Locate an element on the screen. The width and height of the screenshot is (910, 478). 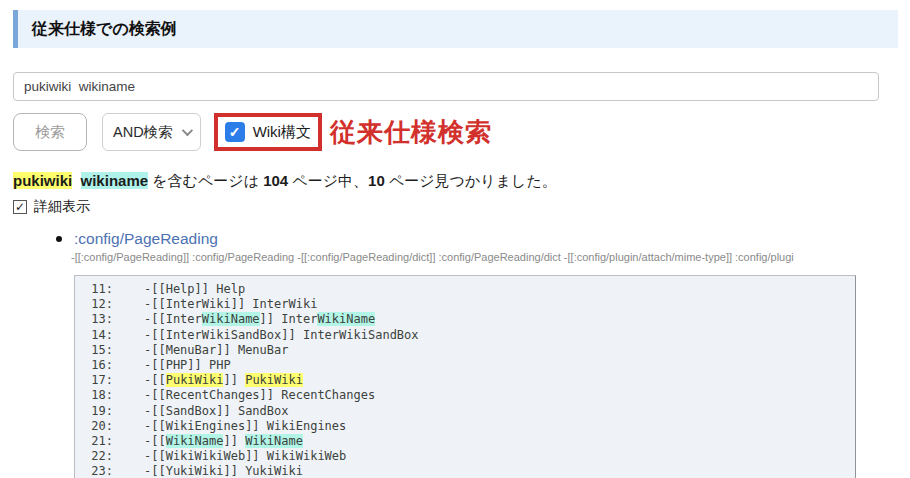
text-segment: wikiname is located at coordinates (115, 180).